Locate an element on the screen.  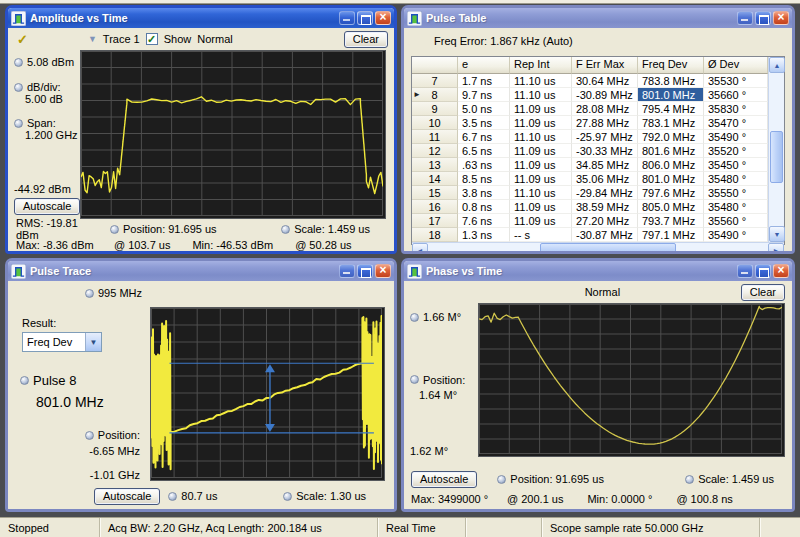
table-cell: 801.6 MHz is located at coordinates (671, 151).